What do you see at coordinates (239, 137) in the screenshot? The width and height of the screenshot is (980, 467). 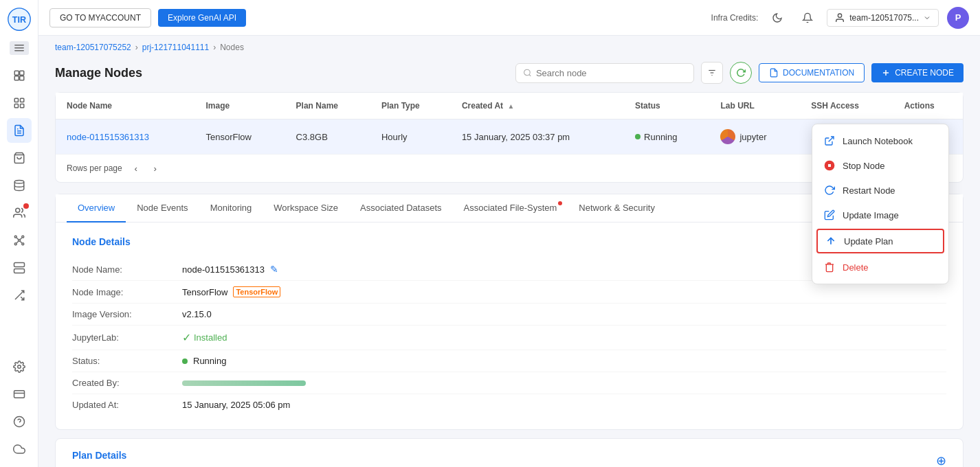 I see `cell-image: TensorFlow` at bounding box center [239, 137].